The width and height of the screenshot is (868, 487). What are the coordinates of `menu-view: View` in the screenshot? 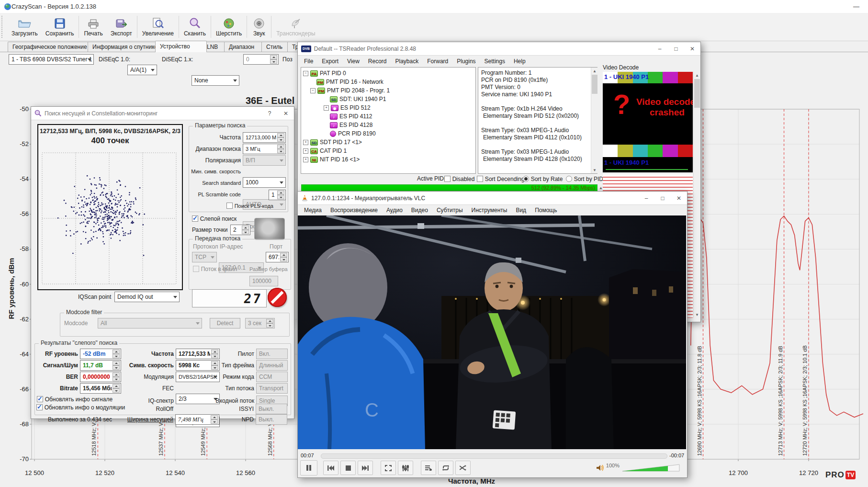 It's located at (353, 61).